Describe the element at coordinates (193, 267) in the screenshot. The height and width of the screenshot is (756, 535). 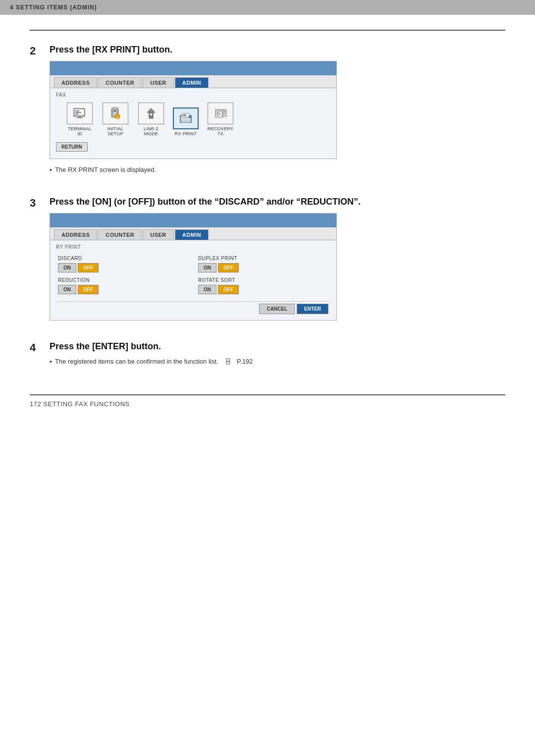
I see `screen-mockup-2: ADDRESS COUNTER USER ADMIN RY PRINT DISC…` at that location.